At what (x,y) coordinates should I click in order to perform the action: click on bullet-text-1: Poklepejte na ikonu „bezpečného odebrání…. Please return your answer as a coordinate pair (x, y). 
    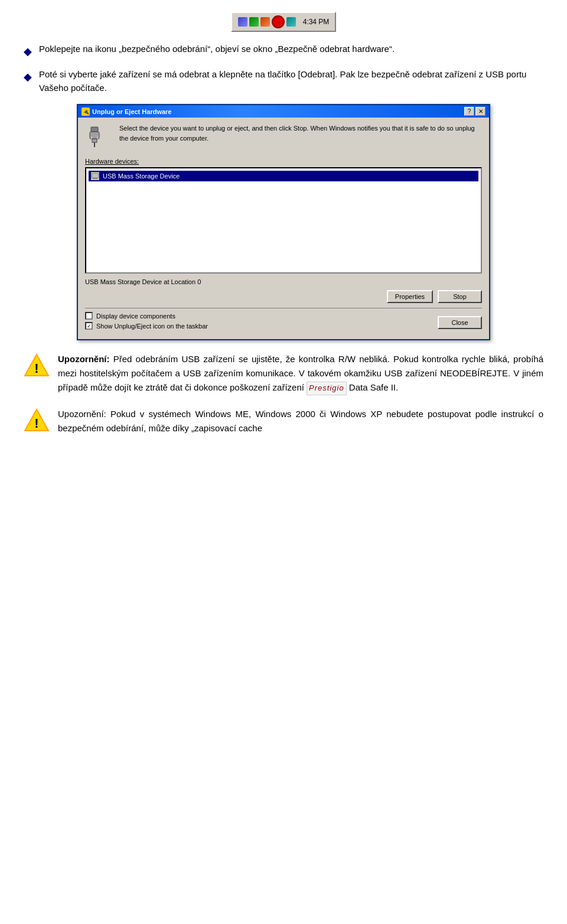
    Looking at the image, I should click on (291, 50).